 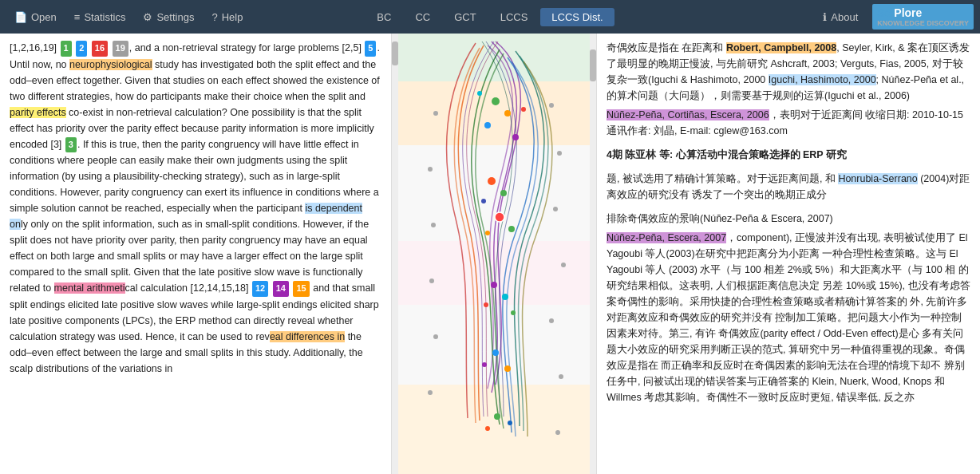 What do you see at coordinates (908, 13) in the screenshot?
I see `logo-plore: Plore` at bounding box center [908, 13].